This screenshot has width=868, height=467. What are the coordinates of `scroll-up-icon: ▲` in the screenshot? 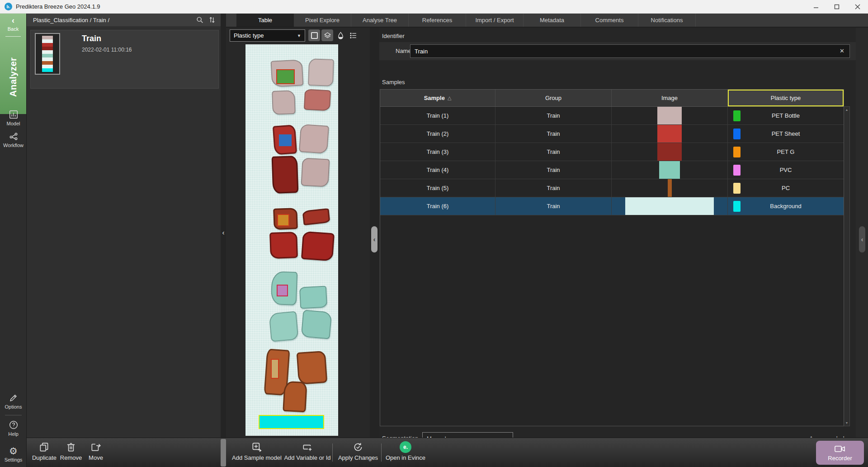 It's located at (847, 110).